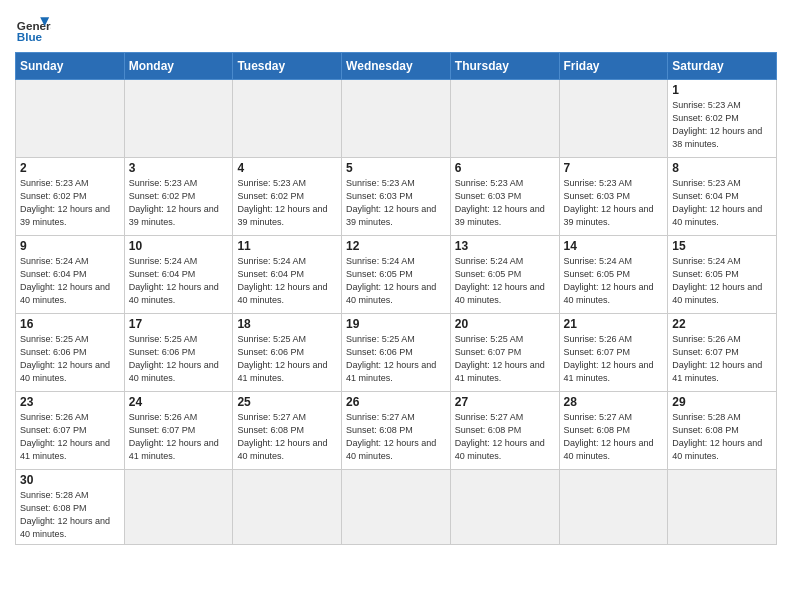 The image size is (792, 612). What do you see at coordinates (504, 431) in the screenshot?
I see `calendar-cell: 27Sunrise: 5:27 AMSunset: 6:08 PMDayligh…` at bounding box center [504, 431].